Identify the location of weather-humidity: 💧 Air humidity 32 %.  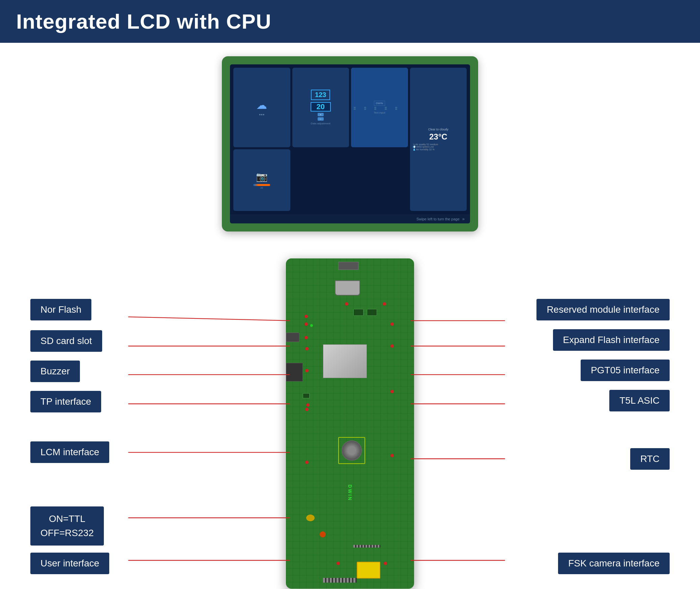
(438, 150).